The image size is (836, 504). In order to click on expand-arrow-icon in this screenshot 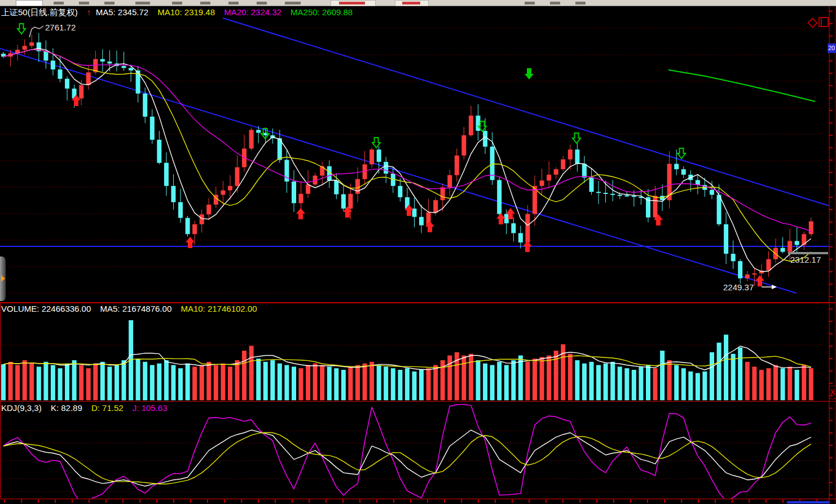, I will do `click(3, 278)`.